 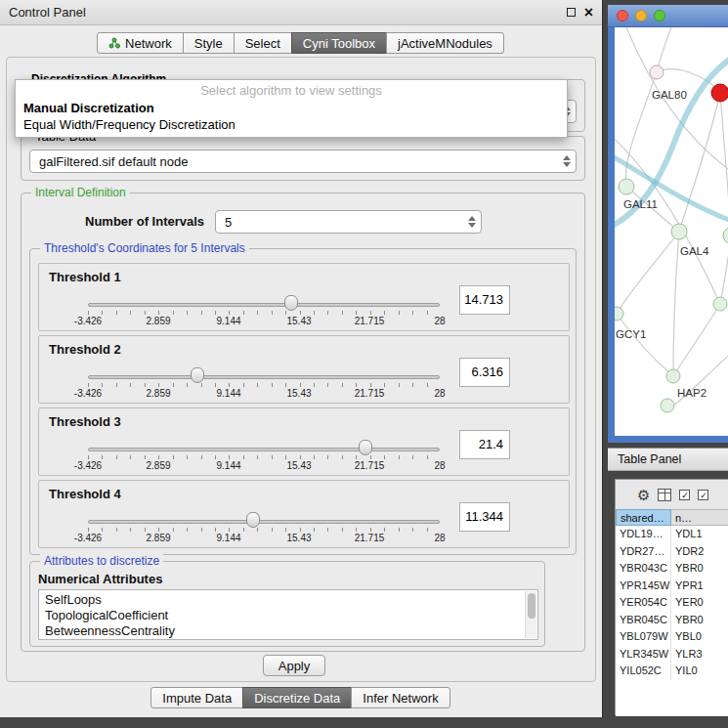 What do you see at coordinates (297, 698) in the screenshot?
I see `tab-discretize-data: Discretize Data` at bounding box center [297, 698].